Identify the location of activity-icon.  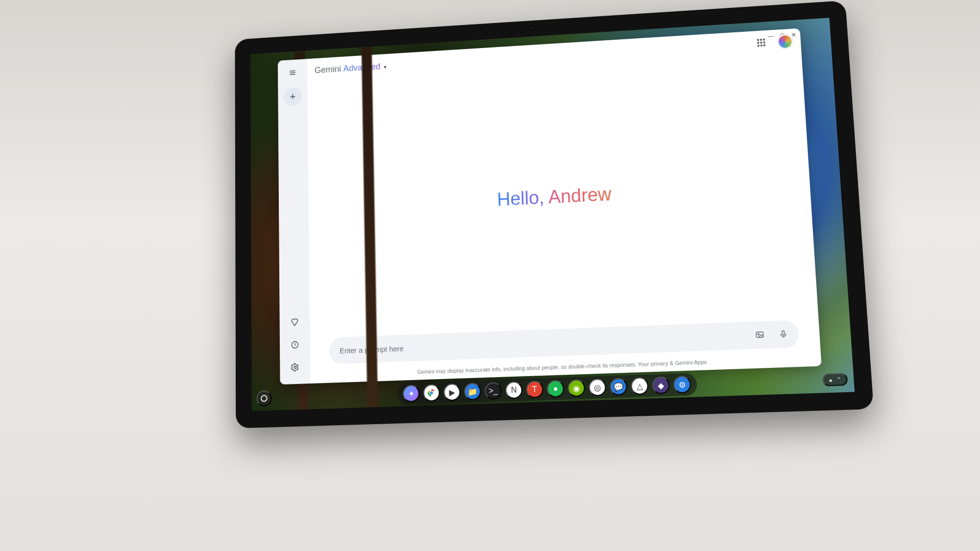
(295, 345).